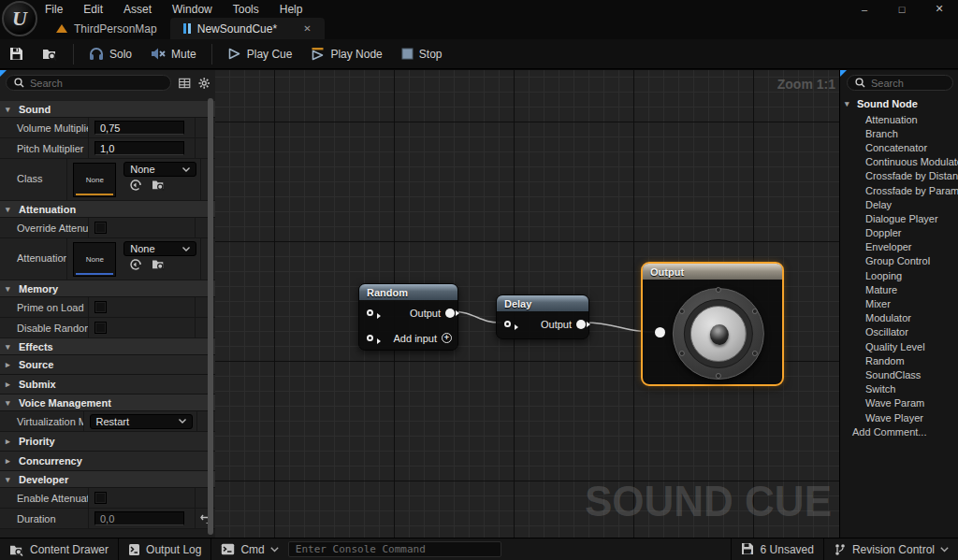 This screenshot has height=560, width=958. Describe the element at coordinates (101, 228) in the screenshot. I see `override-attenuation-checkbox` at that location.